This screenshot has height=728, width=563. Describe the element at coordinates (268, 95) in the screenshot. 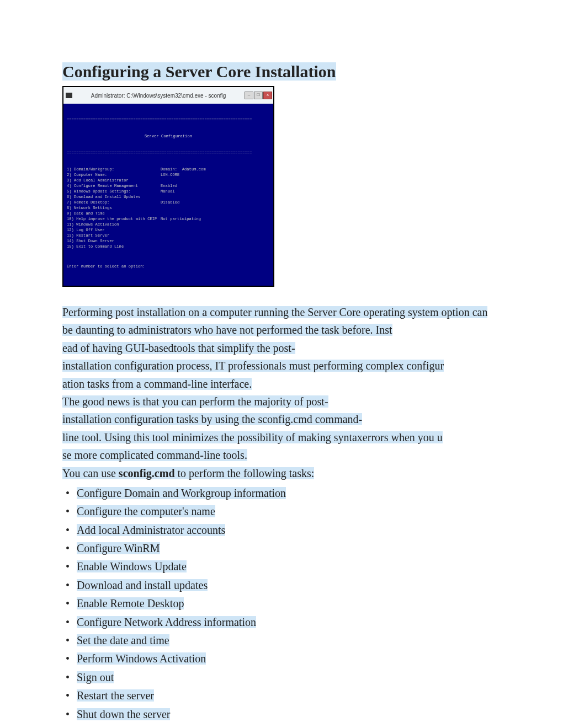

I see `close-icon: x` at that location.